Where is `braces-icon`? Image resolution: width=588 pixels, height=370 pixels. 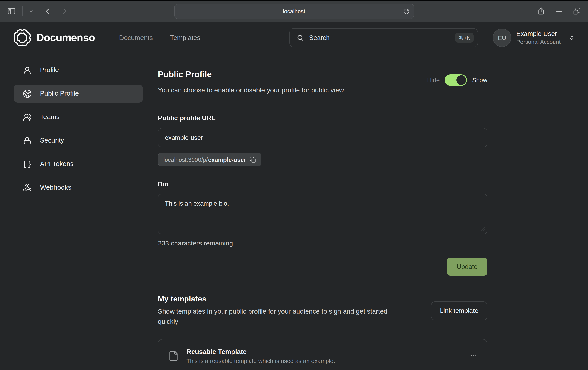
braces-icon is located at coordinates (27, 164).